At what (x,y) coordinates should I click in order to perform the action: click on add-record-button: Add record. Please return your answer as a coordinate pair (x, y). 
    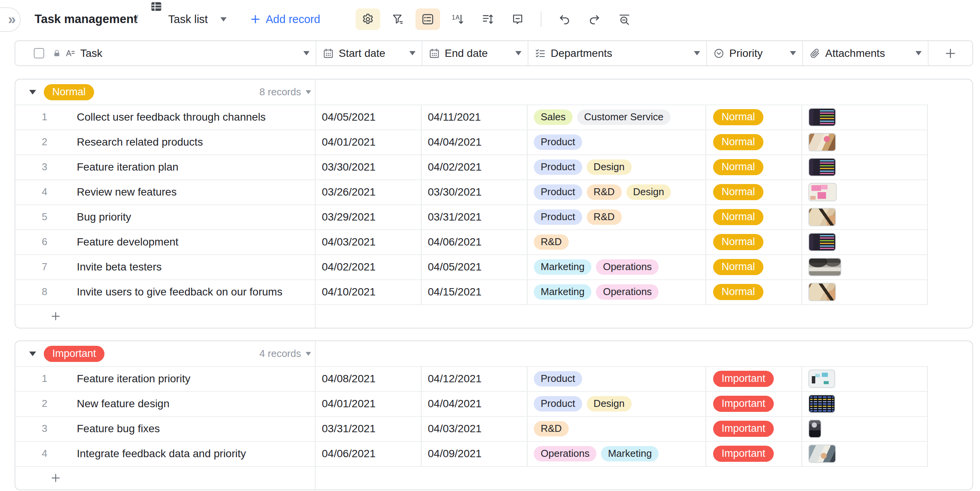
    Looking at the image, I should click on (285, 19).